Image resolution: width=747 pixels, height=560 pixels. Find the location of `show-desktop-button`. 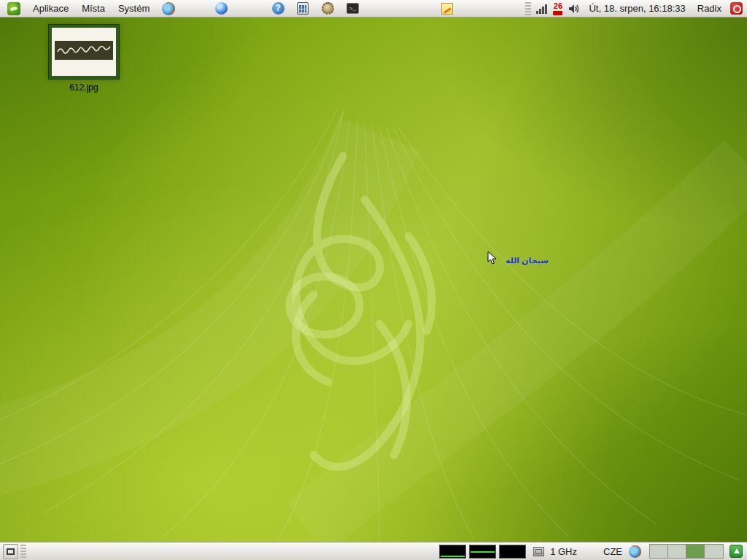

show-desktop-button is located at coordinates (10, 551).